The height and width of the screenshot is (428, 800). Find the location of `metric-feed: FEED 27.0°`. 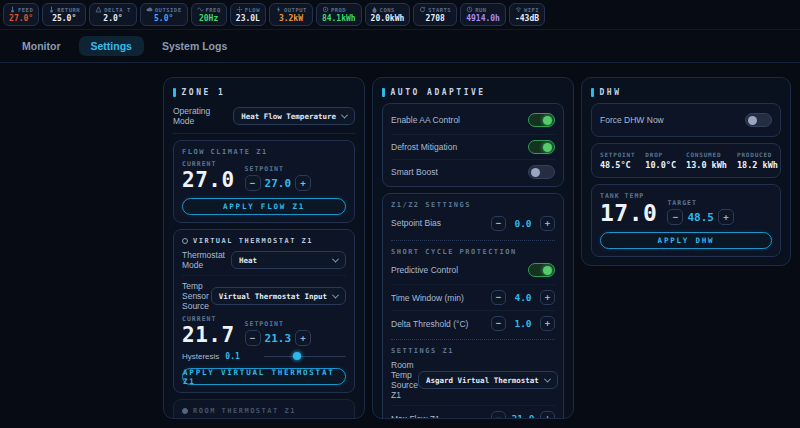

metric-feed: FEED 27.0° is located at coordinates (21, 14).